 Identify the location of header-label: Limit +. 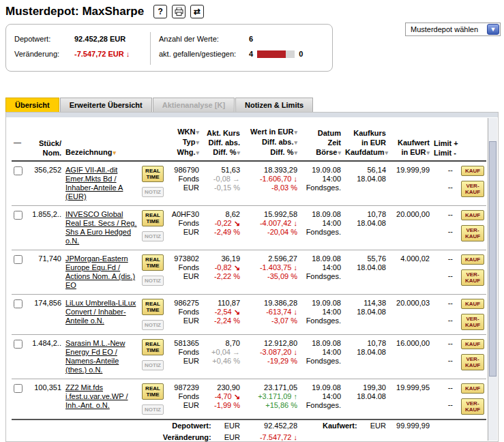
(446, 143).